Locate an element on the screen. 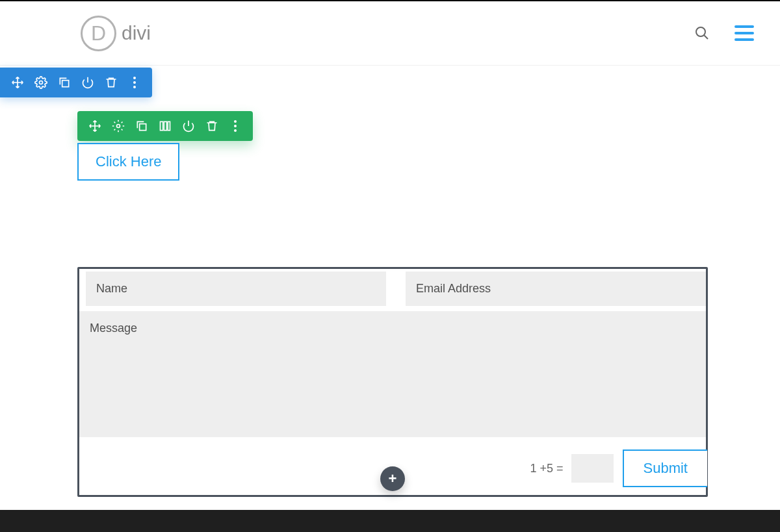 The height and width of the screenshot is (532, 780). click-here-button: Click Here is located at coordinates (129, 162).